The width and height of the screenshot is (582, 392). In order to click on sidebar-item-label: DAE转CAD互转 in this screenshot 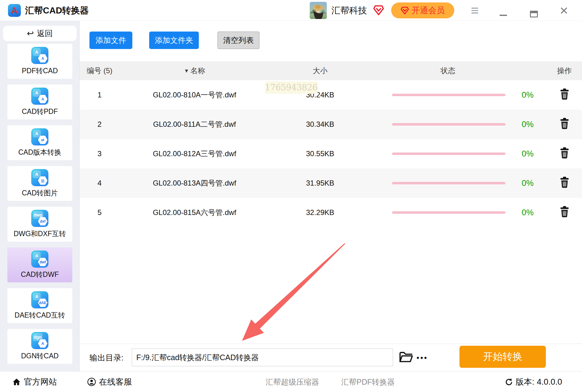, I will do `click(40, 315)`.